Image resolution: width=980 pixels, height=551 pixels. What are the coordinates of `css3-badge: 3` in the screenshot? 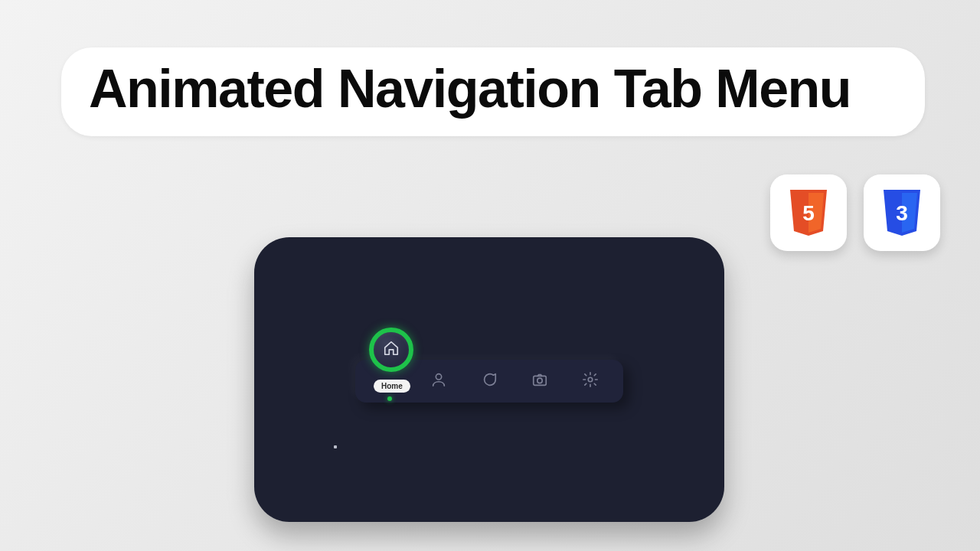 It's located at (902, 213).